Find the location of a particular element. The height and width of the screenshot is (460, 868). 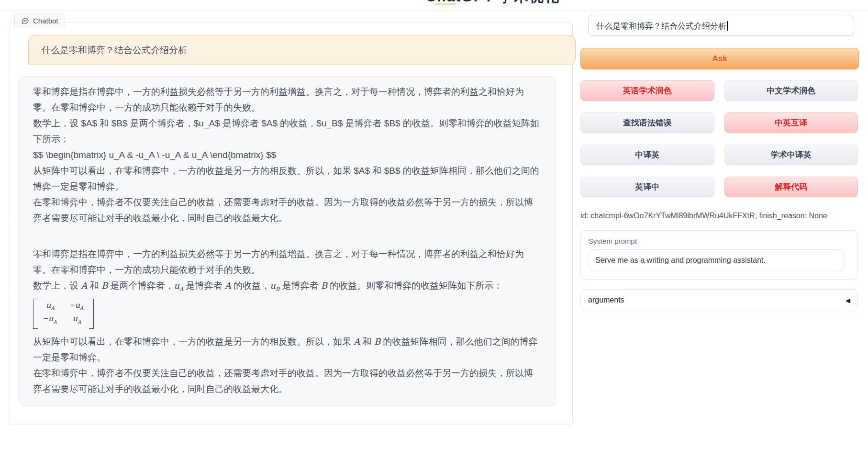

bot-rendered-paragraph: 数学上，设 A 和 B 是两个博弈者，uA 是博弈者 A 的收益，uB 是博弈者… is located at coordinates (287, 287).